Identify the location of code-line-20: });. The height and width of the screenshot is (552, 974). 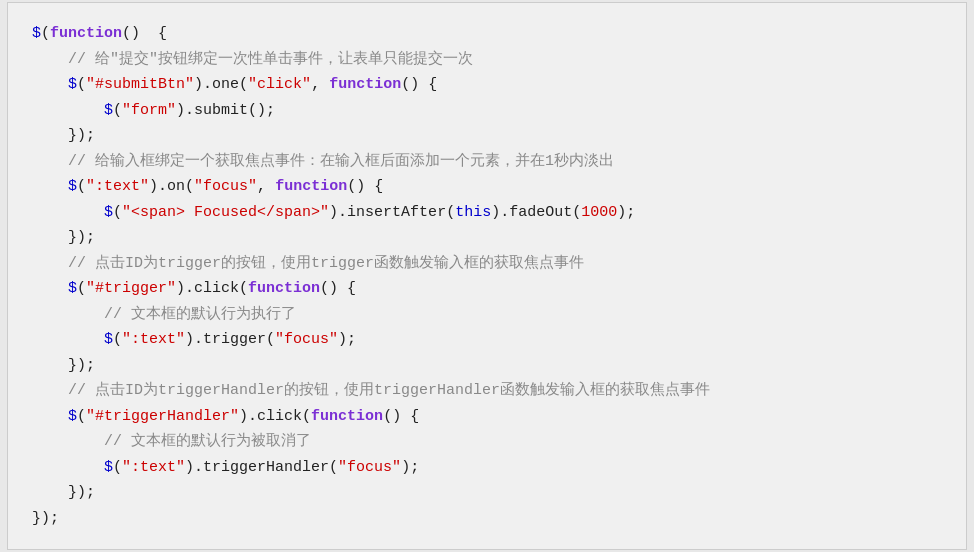
(487, 519).